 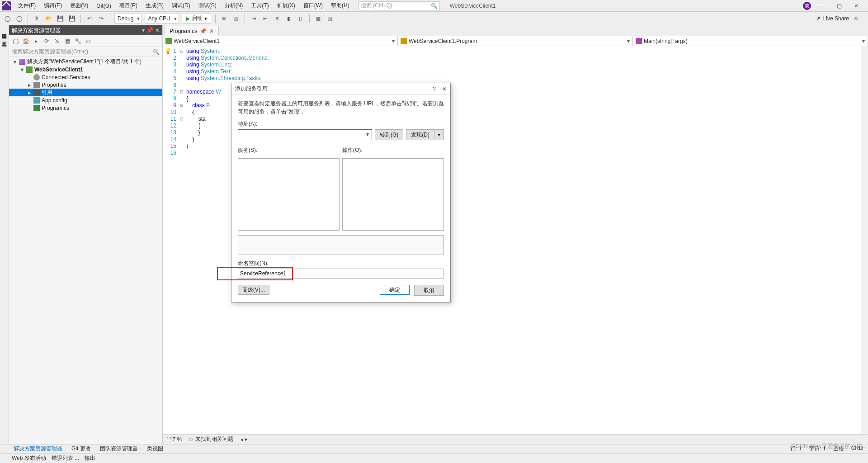 What do you see at coordinates (439, 135) in the screenshot?
I see `discover-dropdown: ▾` at bounding box center [439, 135].